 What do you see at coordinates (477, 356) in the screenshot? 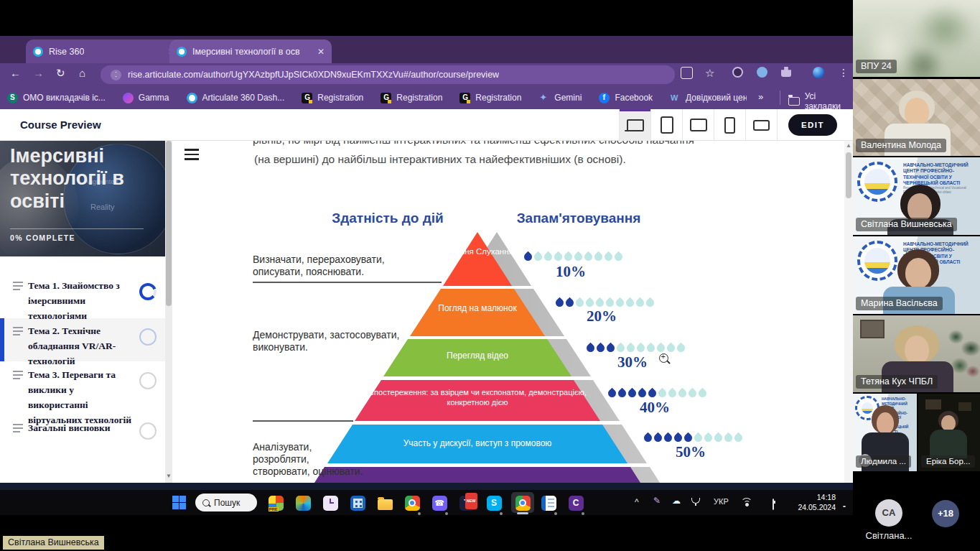
I see `pyramid-level-label: Перегляд відео` at bounding box center [477, 356].